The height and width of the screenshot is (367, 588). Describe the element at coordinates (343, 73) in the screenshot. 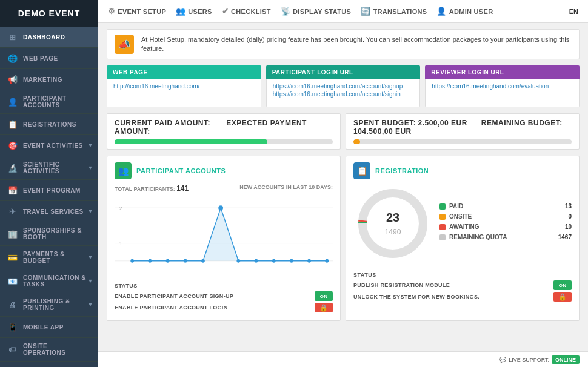

I see `url-box-header-1: PARTICIPANT LOGIN URL` at that location.